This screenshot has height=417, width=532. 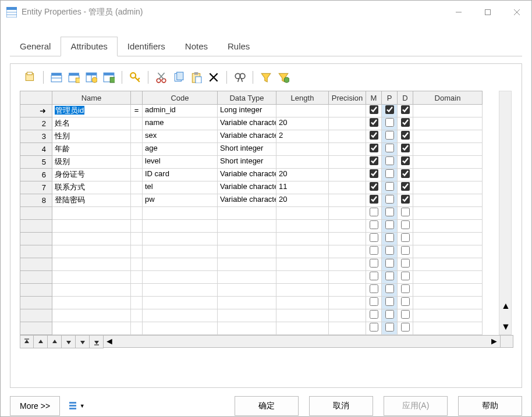 I want to click on col-datatype: Data Type, so click(x=247, y=98).